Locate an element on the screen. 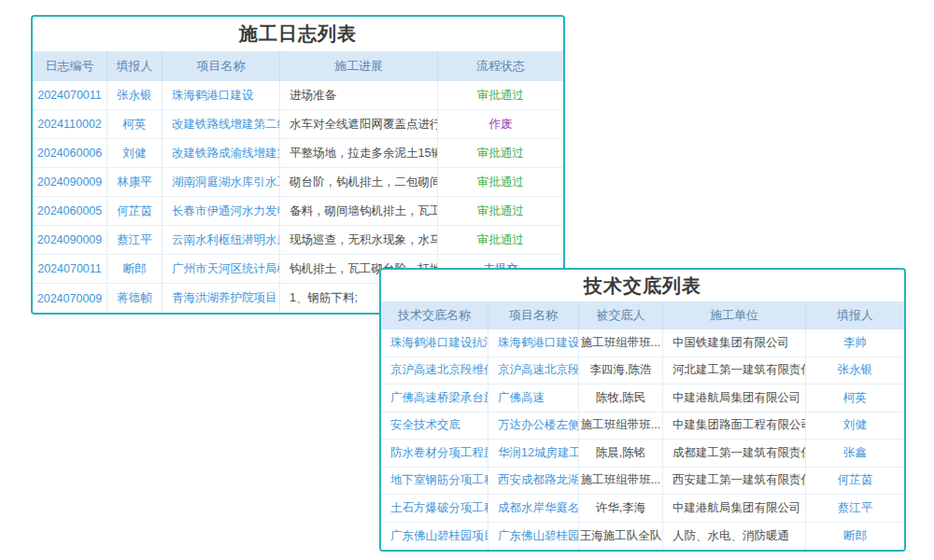 The height and width of the screenshot is (560, 934). table-row: 广佛高速桥梁承台施...广佛高速陈牧,陈民中建港航局集团有限公司柯英 is located at coordinates (643, 399).